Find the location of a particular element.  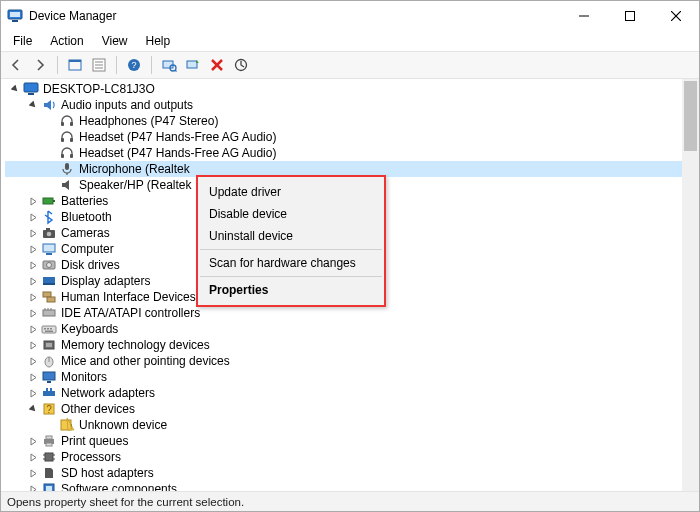

menu-help: Help is located at coordinates (158, 41).